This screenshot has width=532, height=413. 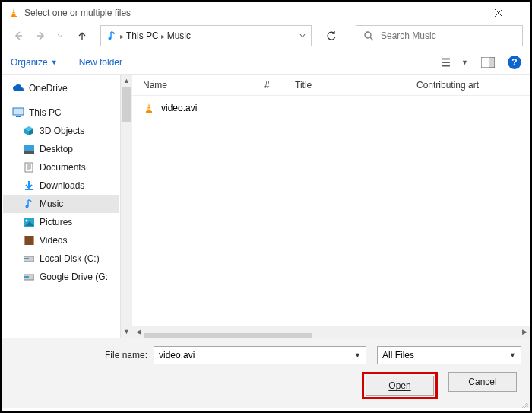 What do you see at coordinates (61, 204) in the screenshot?
I see `tree-item-music: Music` at bounding box center [61, 204].